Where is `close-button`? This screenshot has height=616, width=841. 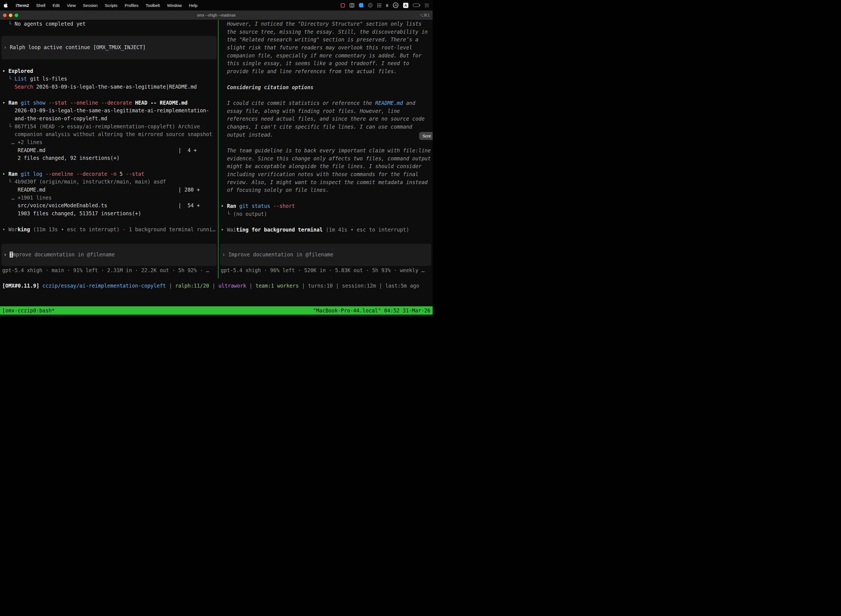 close-button is located at coordinates (5, 15).